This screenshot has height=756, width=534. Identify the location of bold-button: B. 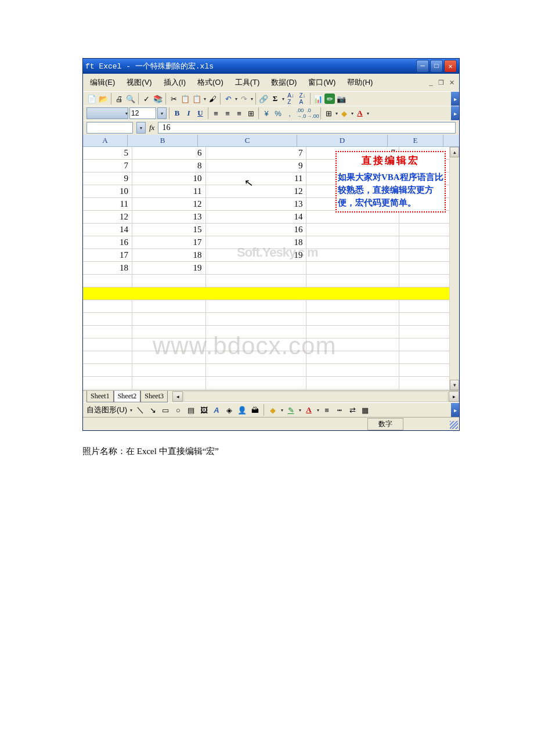
(177, 113).